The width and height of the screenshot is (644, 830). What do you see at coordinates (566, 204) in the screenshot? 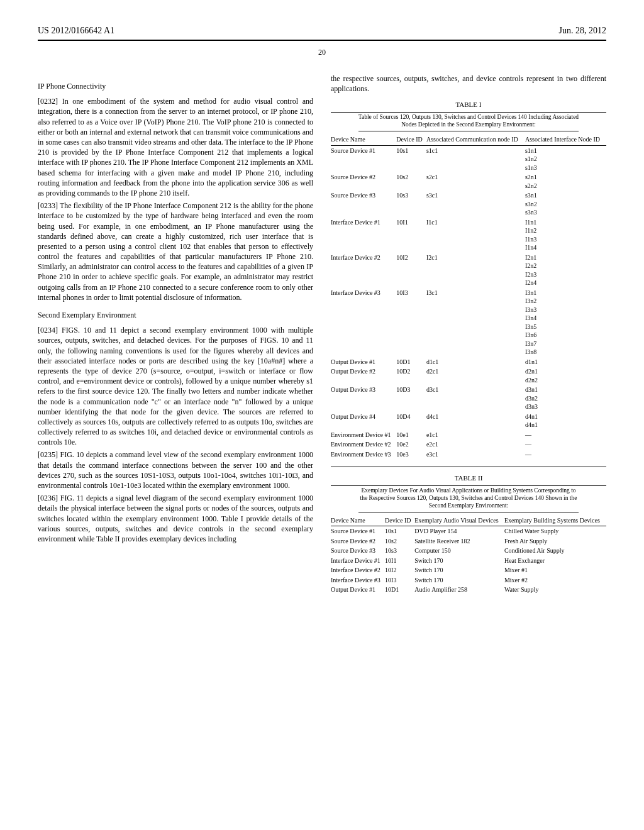
I see `table-cell: s3n1 s3n2 s3n3` at bounding box center [566, 204].